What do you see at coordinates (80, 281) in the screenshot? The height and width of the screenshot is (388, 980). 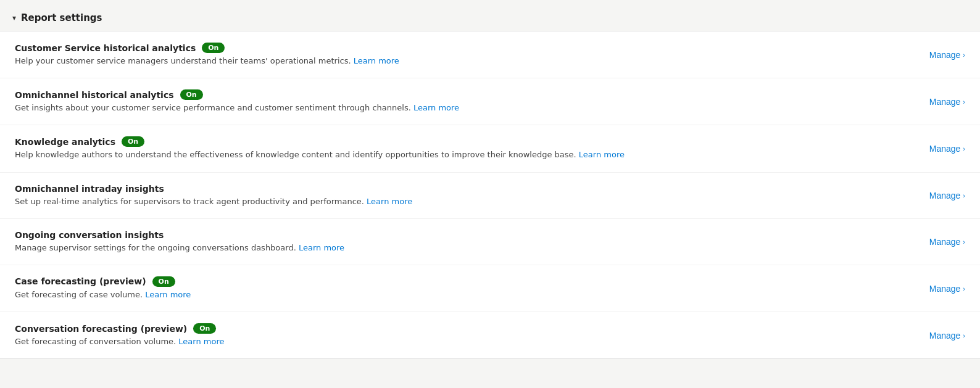 I see `setting-name-case-forecasting: Case forecasting (preview)` at bounding box center [80, 281].